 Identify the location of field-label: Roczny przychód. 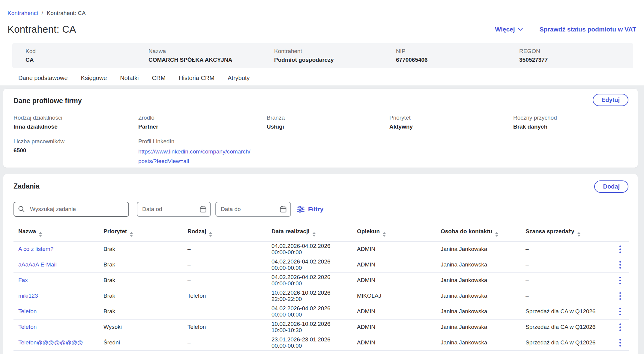
(571, 118).